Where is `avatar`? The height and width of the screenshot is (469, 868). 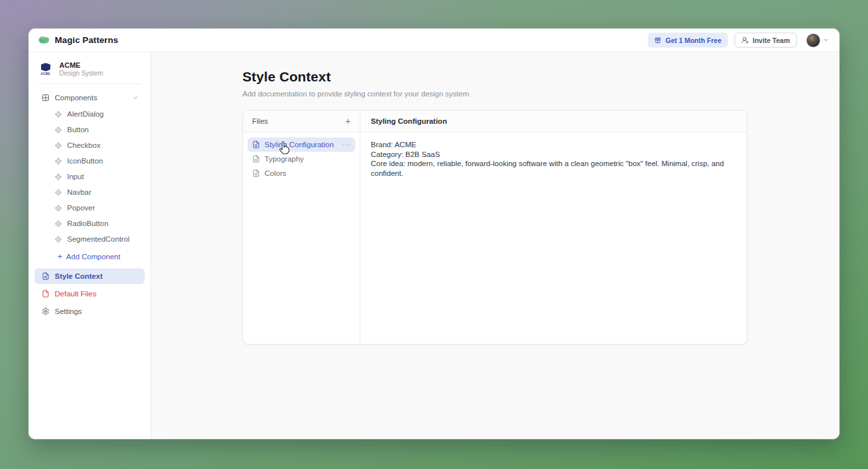 avatar is located at coordinates (813, 40).